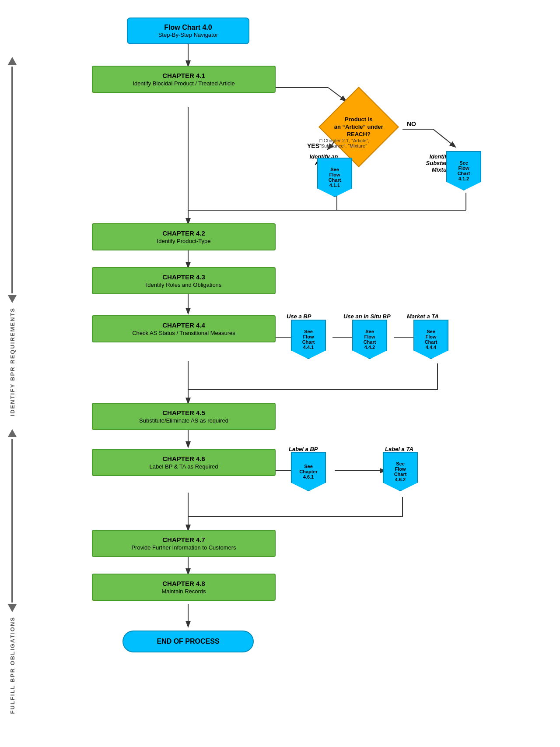 Image resolution: width=560 pixels, height=747 pixels. I want to click on chapter-42-box: CHAPTER 4.2 Identify Product-Type, so click(184, 237).